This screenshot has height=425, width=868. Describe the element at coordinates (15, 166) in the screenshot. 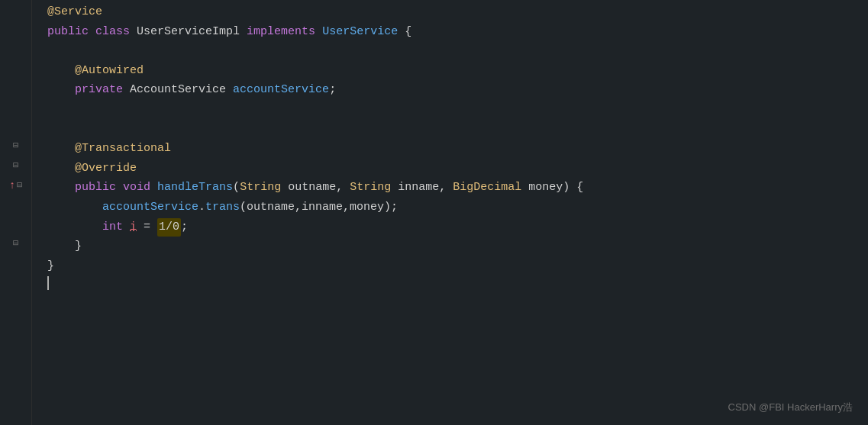

I see `gutter-line-9: ⊟` at that location.